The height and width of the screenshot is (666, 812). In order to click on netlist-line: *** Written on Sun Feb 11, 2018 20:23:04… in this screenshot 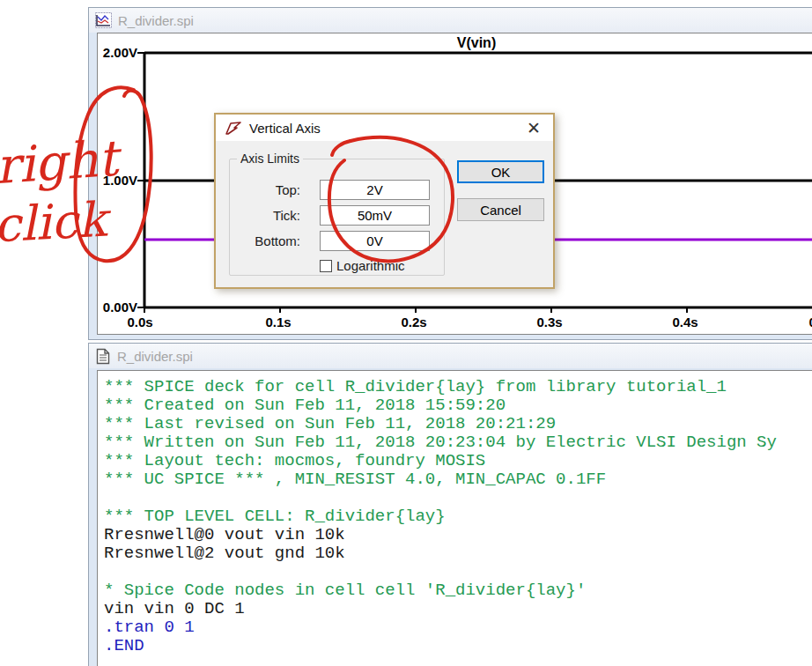, I will do `click(458, 442)`.